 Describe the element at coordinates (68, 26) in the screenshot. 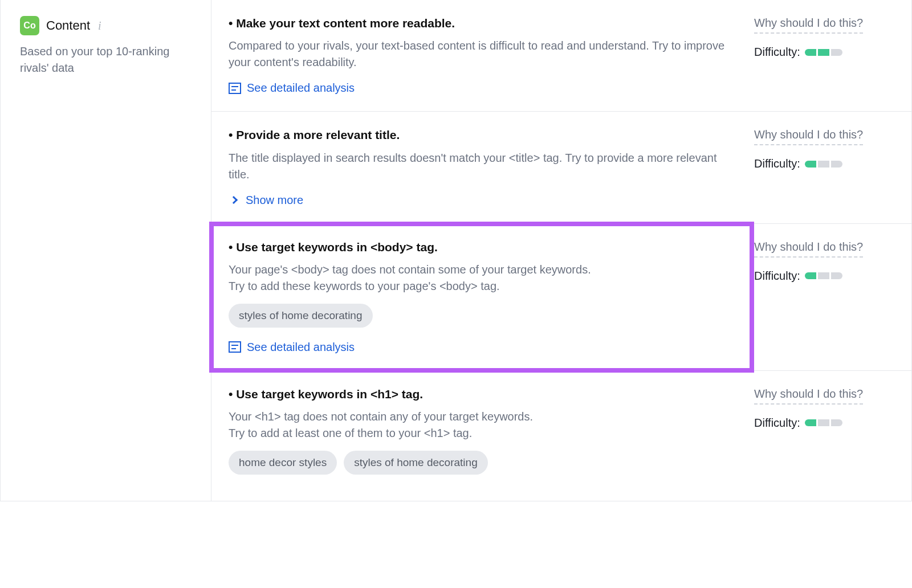

I see `sidebar-title: Content` at that location.